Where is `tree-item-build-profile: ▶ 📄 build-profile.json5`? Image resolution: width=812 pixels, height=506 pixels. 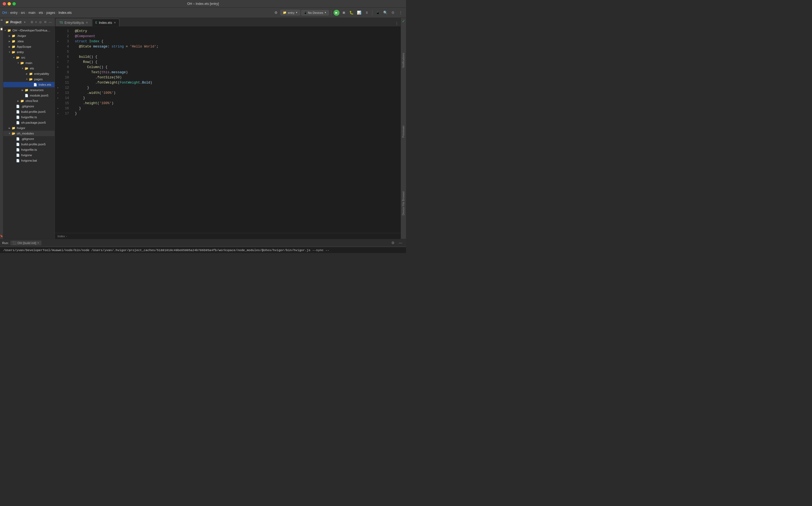 tree-item-build-profile: ▶ 📄 build-profile.json5 is located at coordinates (29, 112).